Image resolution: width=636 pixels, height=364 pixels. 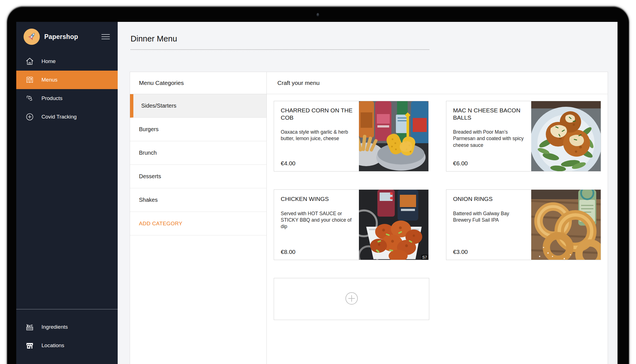 What do you see at coordinates (280, 50) in the screenshot?
I see `title-divider` at bounding box center [280, 50].